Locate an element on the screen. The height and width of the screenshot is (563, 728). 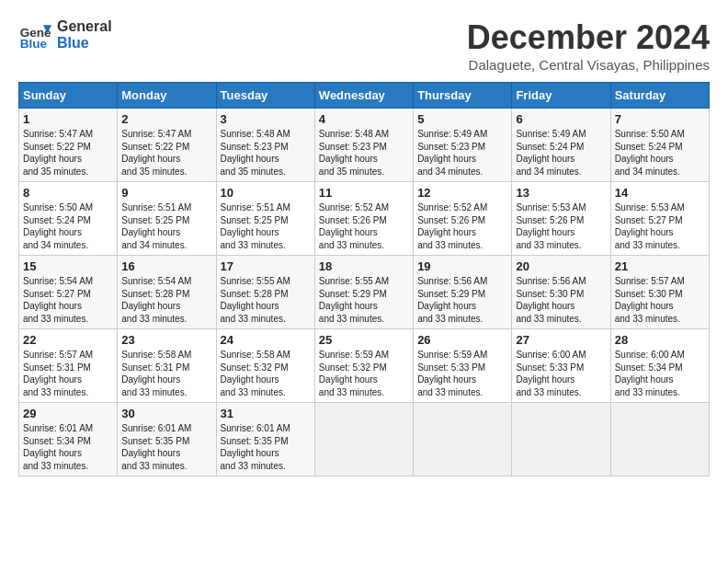
logo-icon: General Blue is located at coordinates (35, 35).